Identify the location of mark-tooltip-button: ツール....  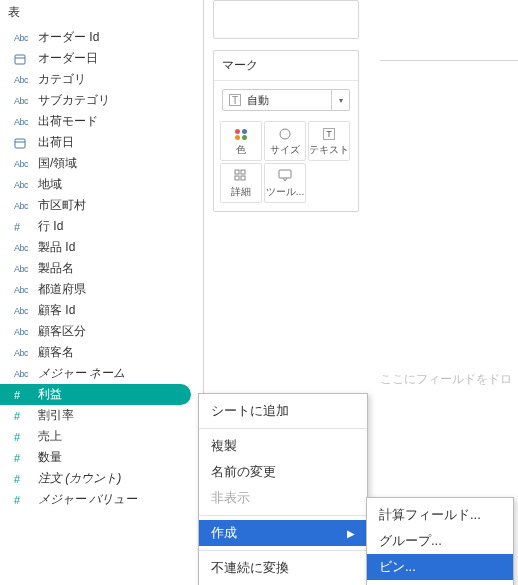
(285, 183).